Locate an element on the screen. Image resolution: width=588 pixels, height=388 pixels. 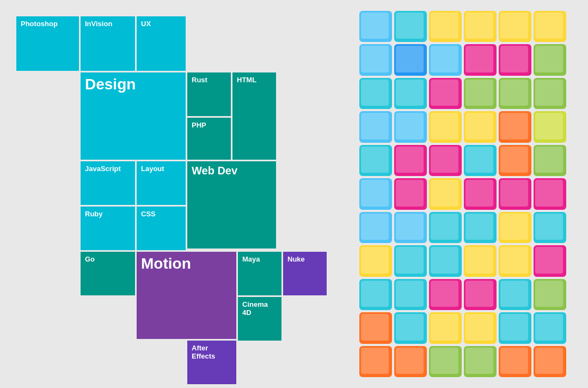
tile-cinema4d: Cinema 4D is located at coordinates (260, 319).